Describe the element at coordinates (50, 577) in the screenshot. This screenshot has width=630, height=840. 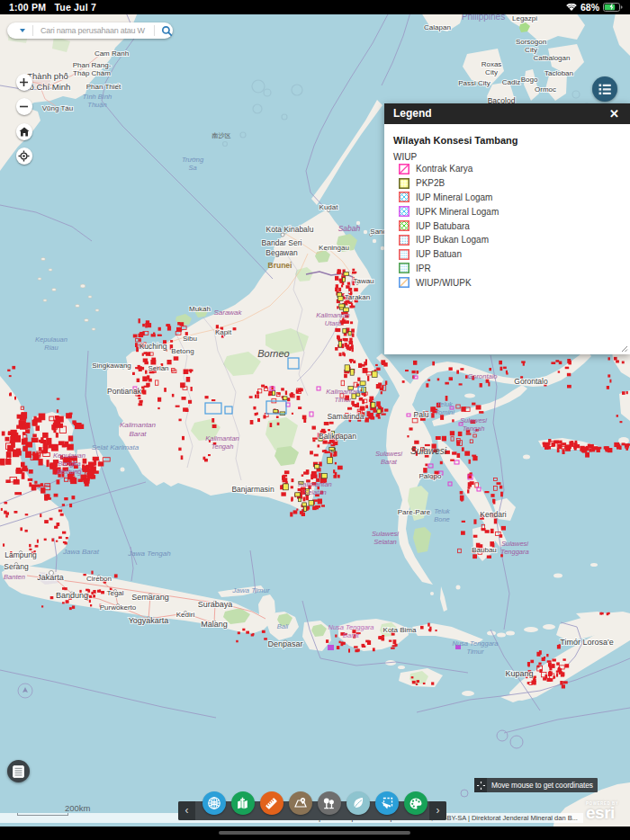
I see `svg-text: Jakarta` at that location.